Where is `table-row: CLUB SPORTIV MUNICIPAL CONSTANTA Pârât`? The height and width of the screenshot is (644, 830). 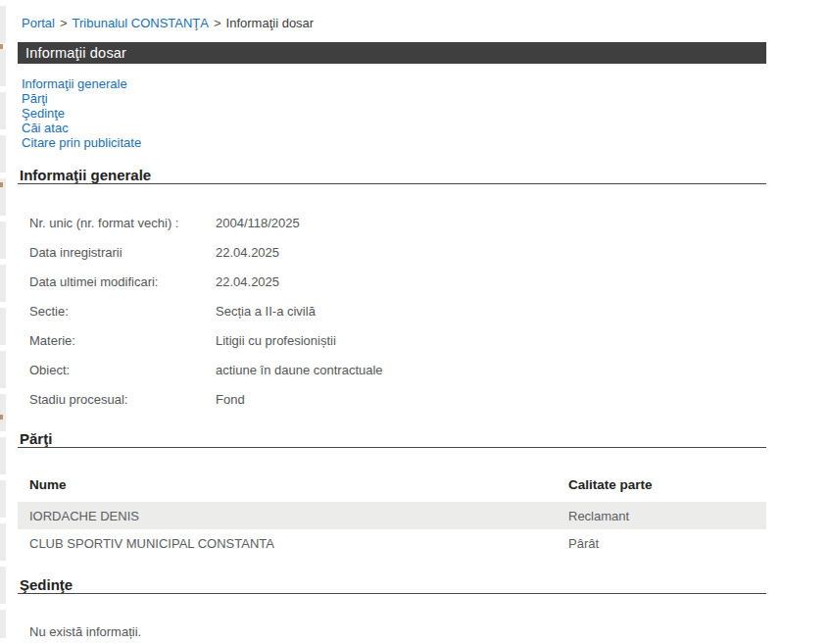
table-row: CLUB SPORTIV MUNICIPAL CONSTANTA Pârât is located at coordinates (392, 543).